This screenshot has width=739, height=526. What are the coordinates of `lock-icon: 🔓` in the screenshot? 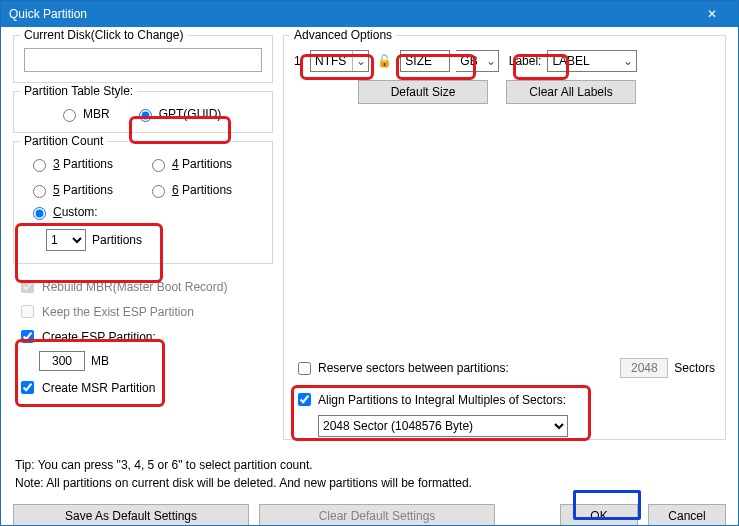 It's located at (384, 62).